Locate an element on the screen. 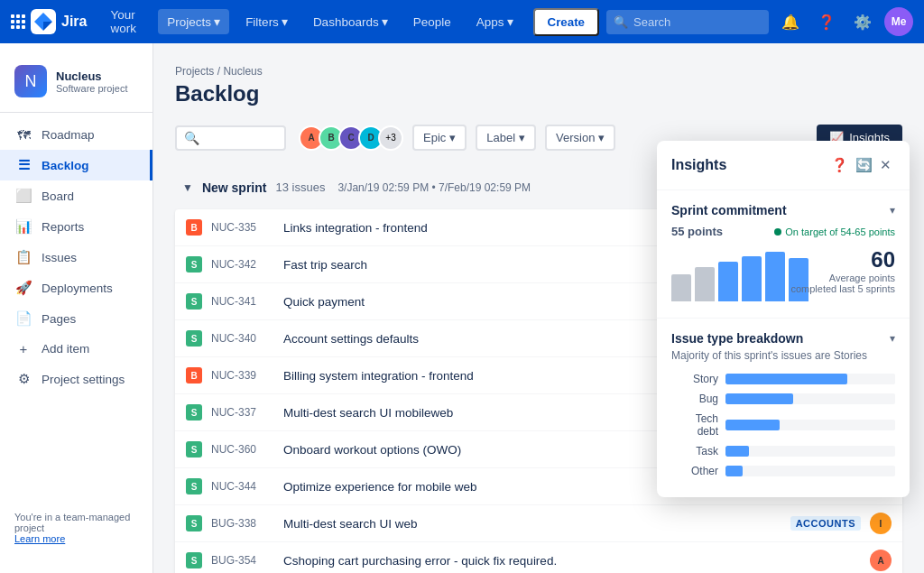  help-icon: ❓ is located at coordinates (827, 22).